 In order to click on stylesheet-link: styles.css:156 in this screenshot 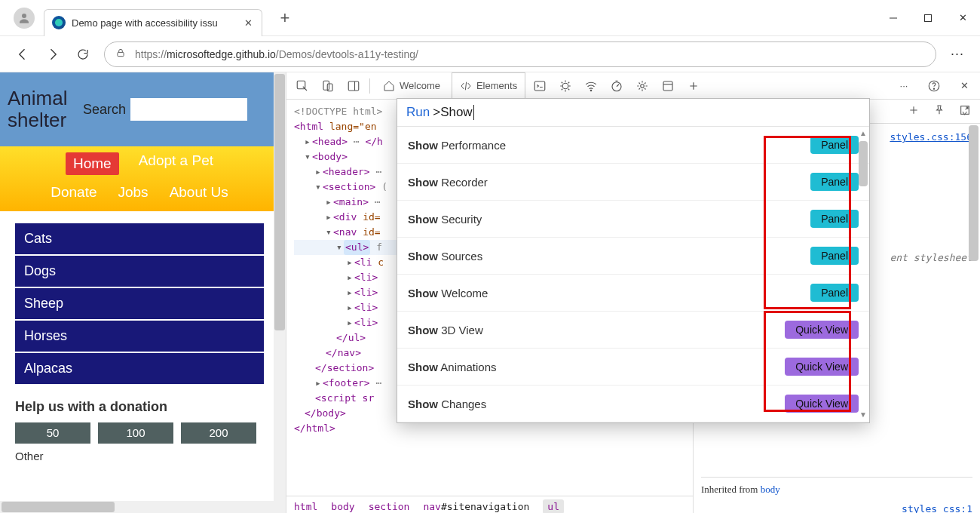, I will do `click(931, 137)`.